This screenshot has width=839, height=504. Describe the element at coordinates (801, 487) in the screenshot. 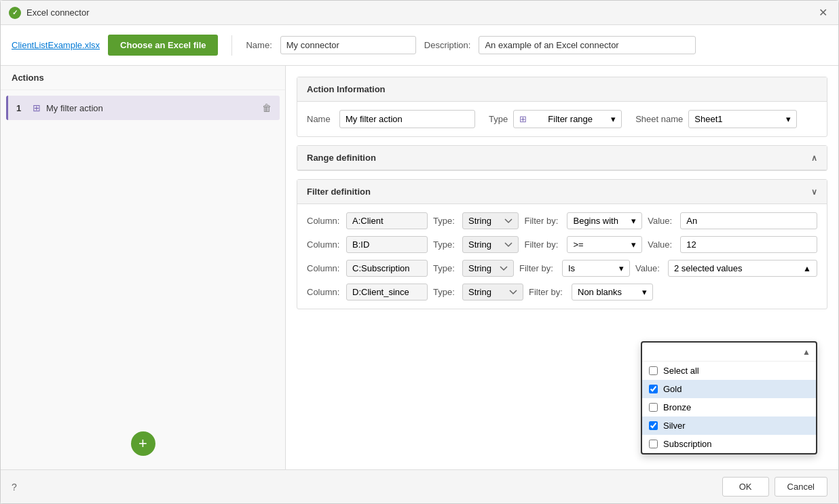

I see `cancel-button: Cancel` at that location.